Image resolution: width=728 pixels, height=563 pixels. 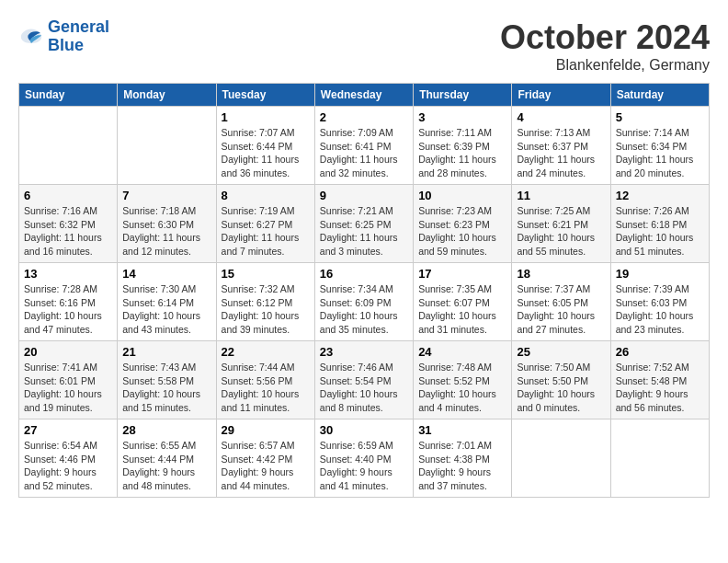 I want to click on logo-line1: General, so click(x=79, y=27).